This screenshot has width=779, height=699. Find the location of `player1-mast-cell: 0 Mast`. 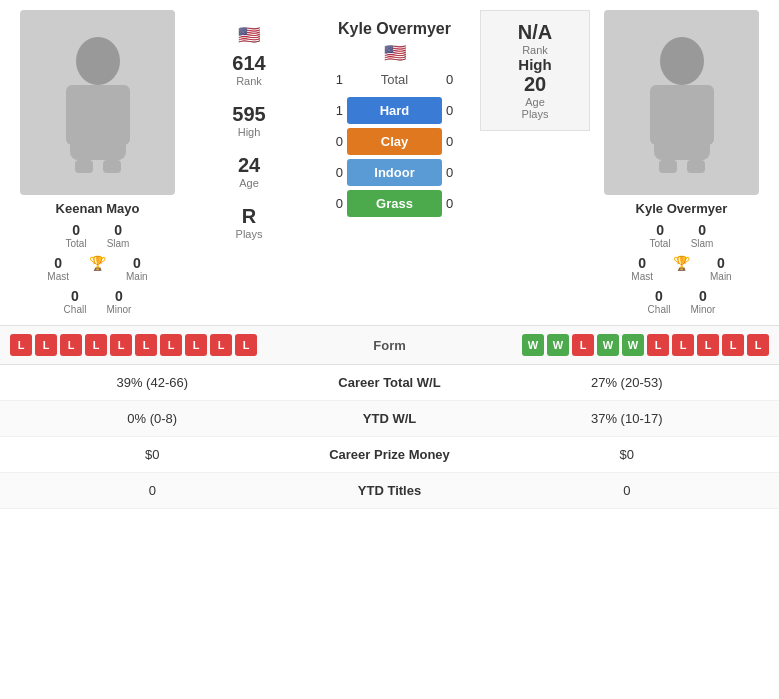

player1-mast-cell: 0 Mast is located at coordinates (58, 268).